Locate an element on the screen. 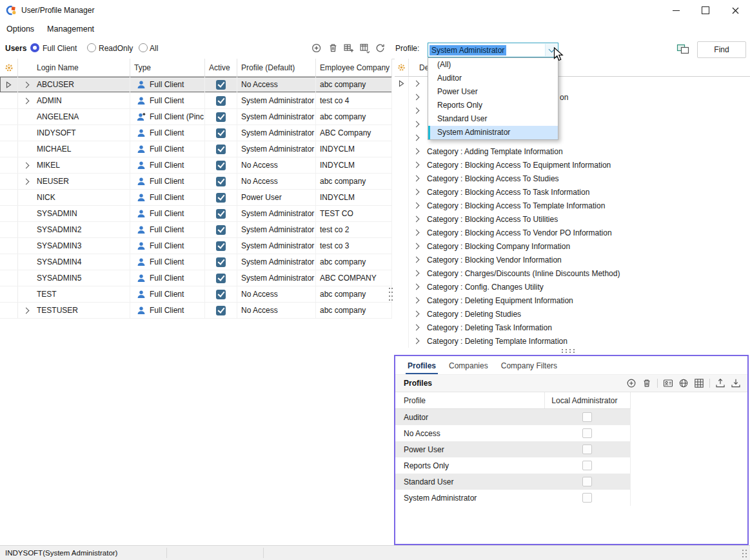  profile-card-icon is located at coordinates (668, 383).